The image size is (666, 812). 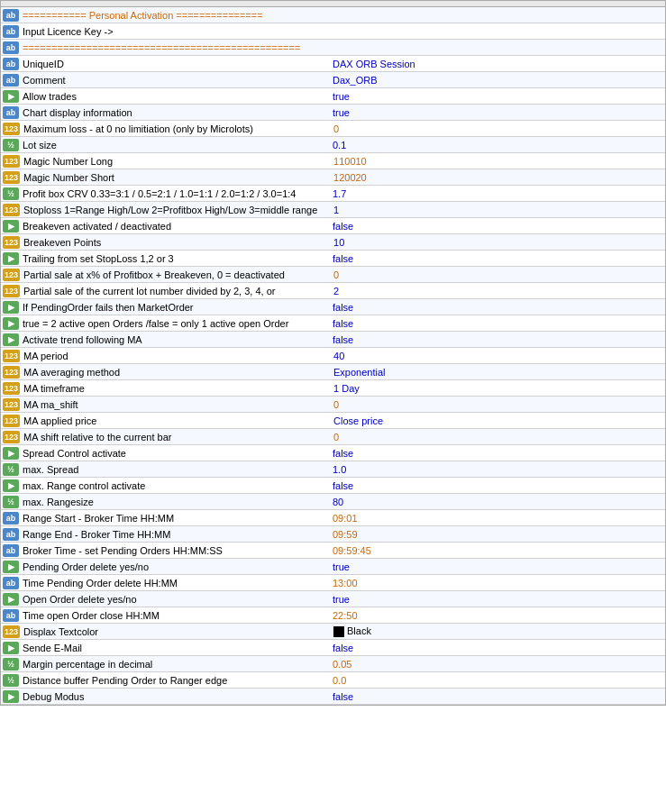 What do you see at coordinates (175, 567) in the screenshot?
I see `row-variable: Pending Order delete yes/no` at bounding box center [175, 567].